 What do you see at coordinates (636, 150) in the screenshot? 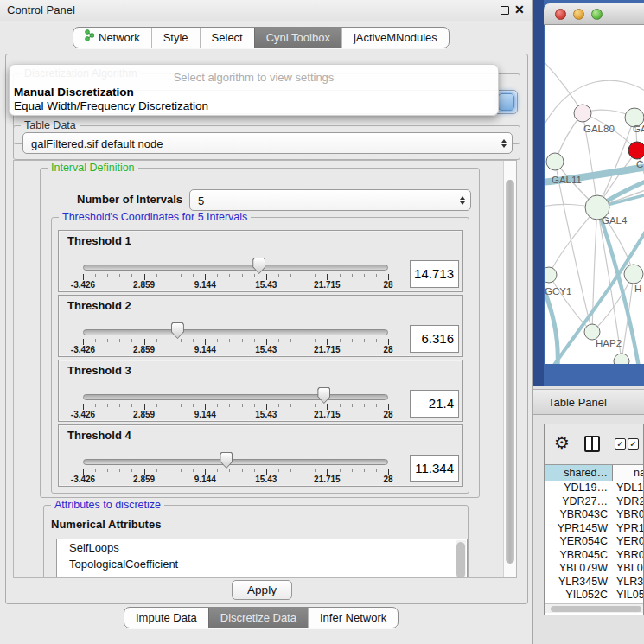
I see `red-node` at bounding box center [636, 150].